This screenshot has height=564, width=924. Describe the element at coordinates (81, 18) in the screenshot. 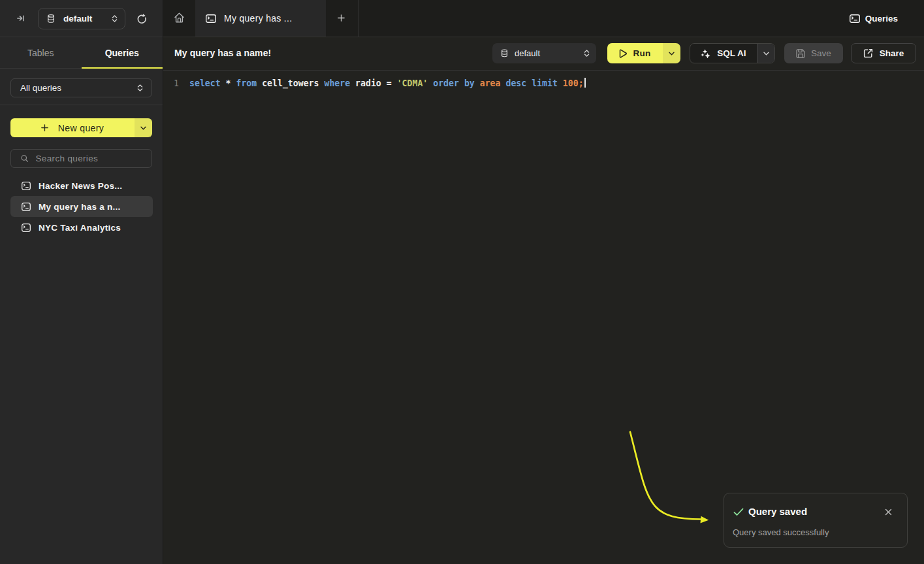

I see `sidebar-topbar: default` at that location.